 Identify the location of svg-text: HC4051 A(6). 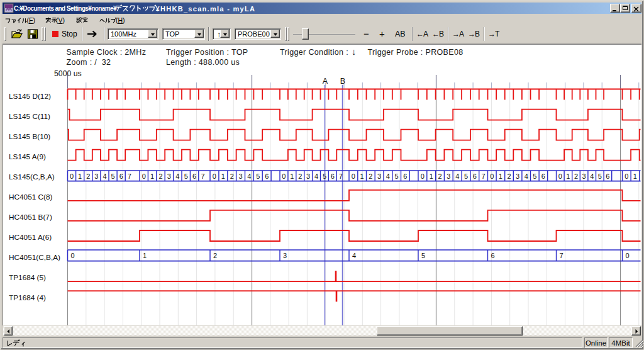
(30, 237).